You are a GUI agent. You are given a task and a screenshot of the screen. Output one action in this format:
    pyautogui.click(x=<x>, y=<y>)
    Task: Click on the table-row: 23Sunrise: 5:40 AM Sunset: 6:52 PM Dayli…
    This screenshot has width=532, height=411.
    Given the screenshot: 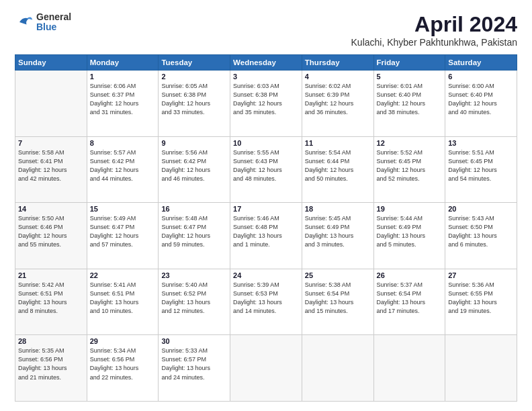 What is the action you would take?
    pyautogui.click(x=195, y=302)
    